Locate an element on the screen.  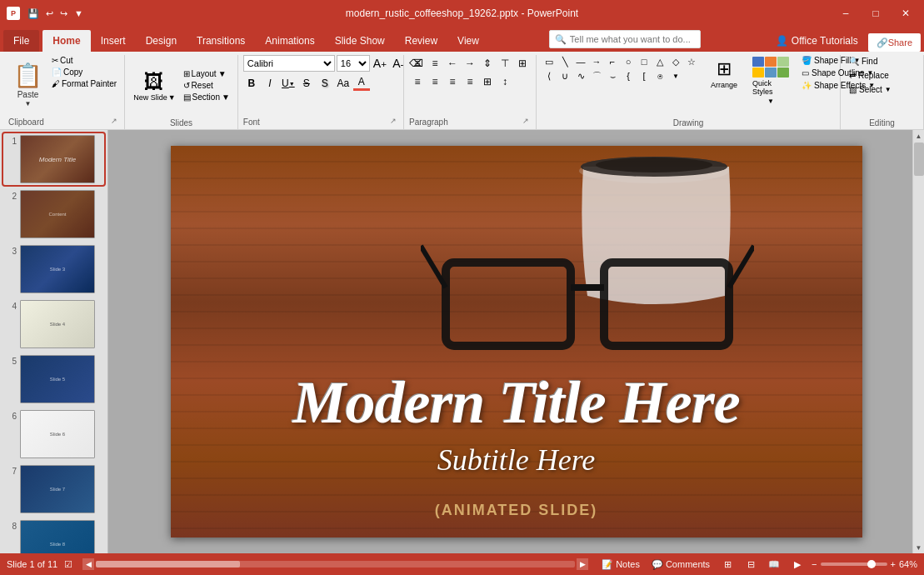
increase-font-size-button: A+ is located at coordinates (380, 63).